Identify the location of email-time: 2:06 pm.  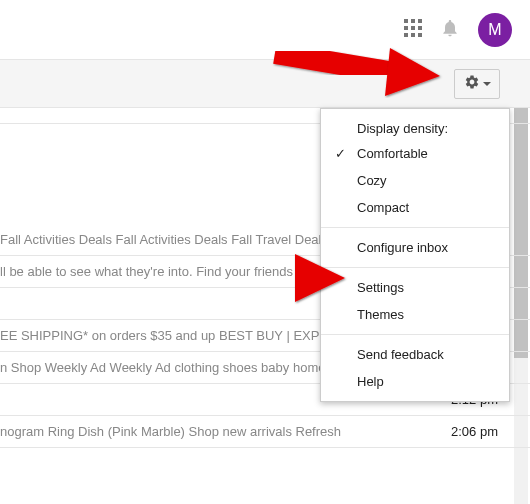
(474, 432).